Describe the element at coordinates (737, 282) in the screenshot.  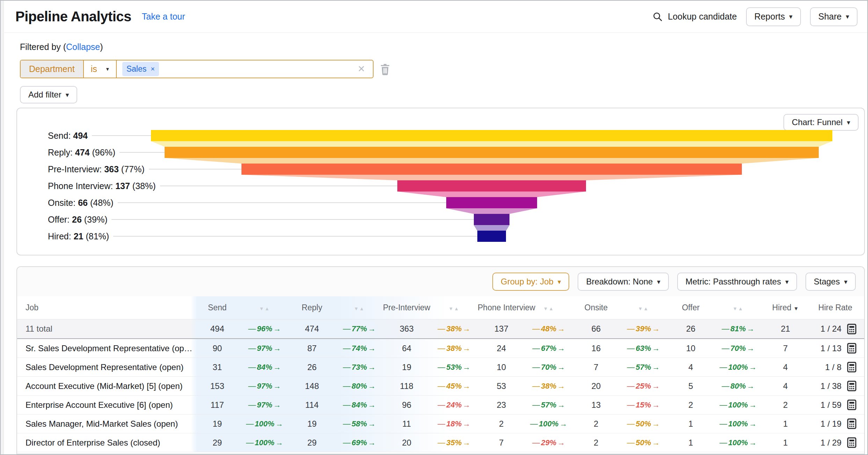
I see `metric-selector: Metric: Passthrough rates ▾` at that location.